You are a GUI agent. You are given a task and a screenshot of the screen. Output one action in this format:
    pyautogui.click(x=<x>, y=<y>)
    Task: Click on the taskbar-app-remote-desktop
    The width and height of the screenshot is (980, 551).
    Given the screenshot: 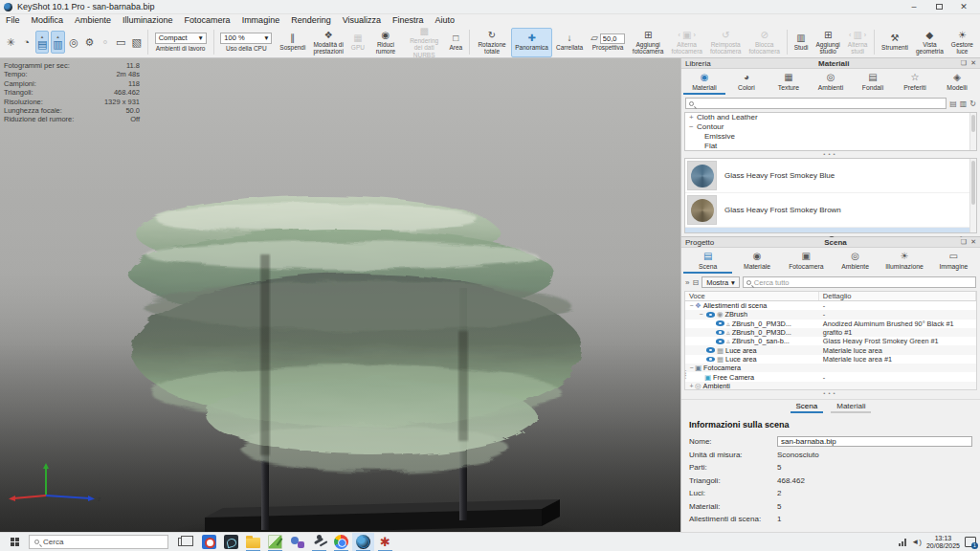 What is the action you would take?
    pyautogui.click(x=297, y=541)
    